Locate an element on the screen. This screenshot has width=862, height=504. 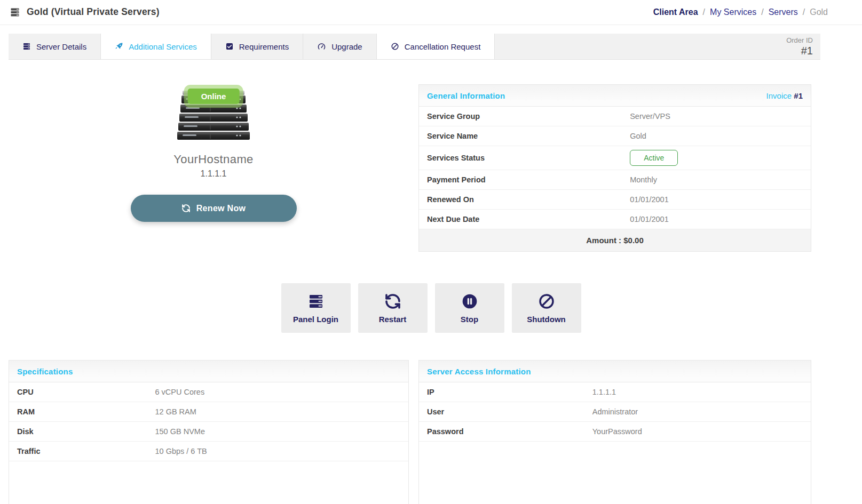
row-value: 12 GB RAM is located at coordinates (175, 412).